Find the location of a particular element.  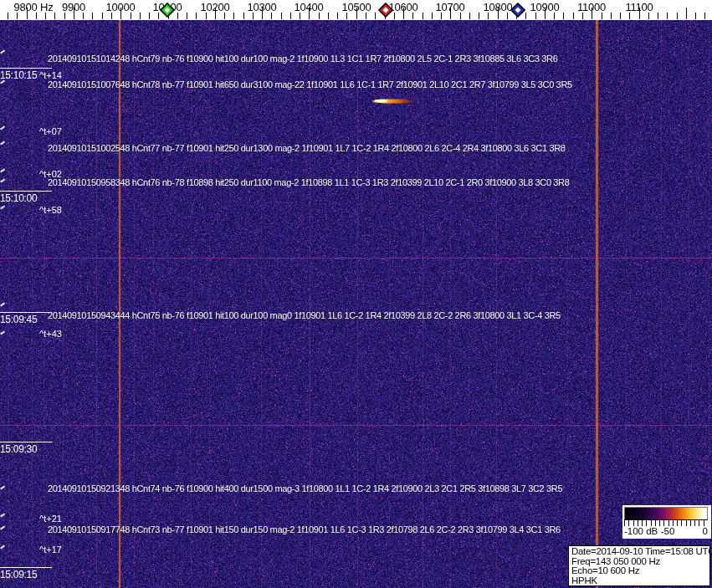

db-scale-min-label: -100 dB is located at coordinates (641, 531).